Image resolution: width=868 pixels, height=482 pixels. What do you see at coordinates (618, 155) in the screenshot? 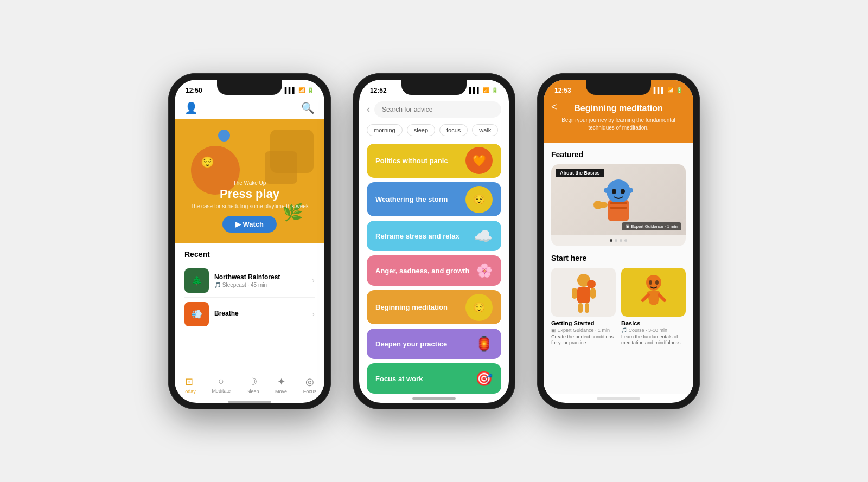
I see `featured-section-title: Featured` at bounding box center [618, 155].